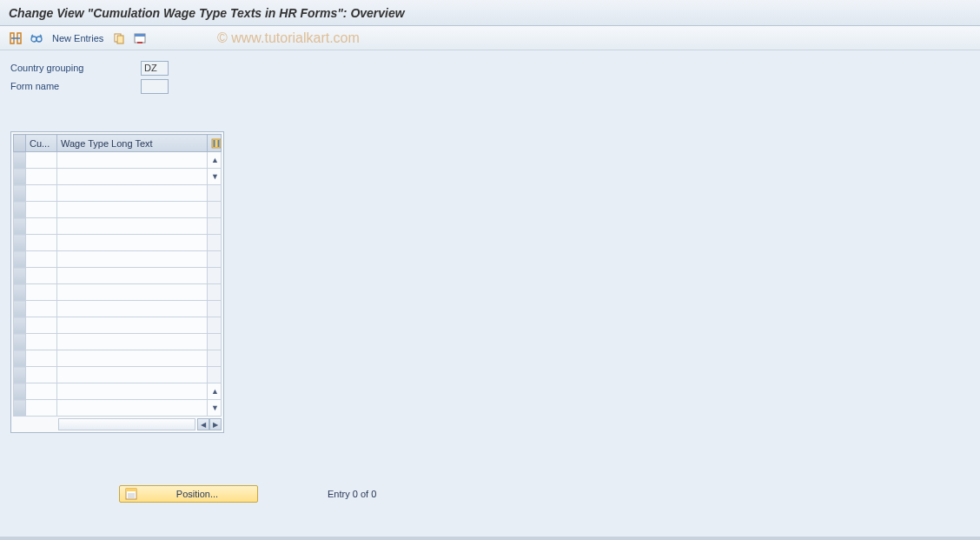 Image resolution: width=980 pixels, height=540 pixels. I want to click on country-grouping-input, so click(155, 68).